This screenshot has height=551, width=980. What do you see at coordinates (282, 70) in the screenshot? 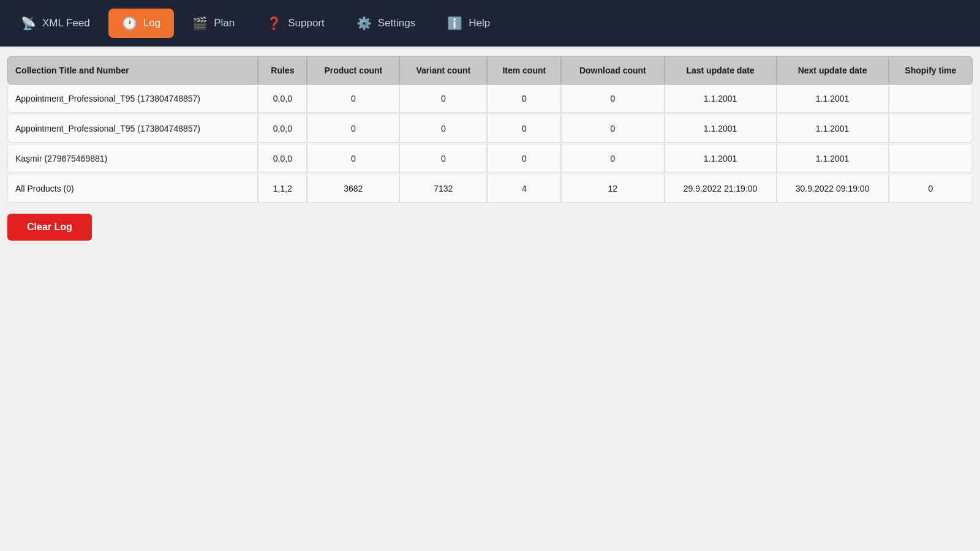
I see `col-header-rules: Rules` at bounding box center [282, 70].